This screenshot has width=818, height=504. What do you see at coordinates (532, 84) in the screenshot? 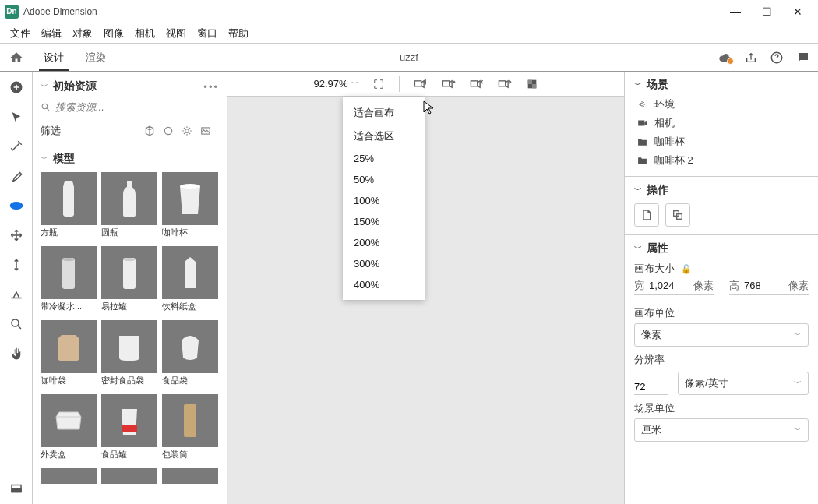
I see `render-preview-icon` at bounding box center [532, 84].